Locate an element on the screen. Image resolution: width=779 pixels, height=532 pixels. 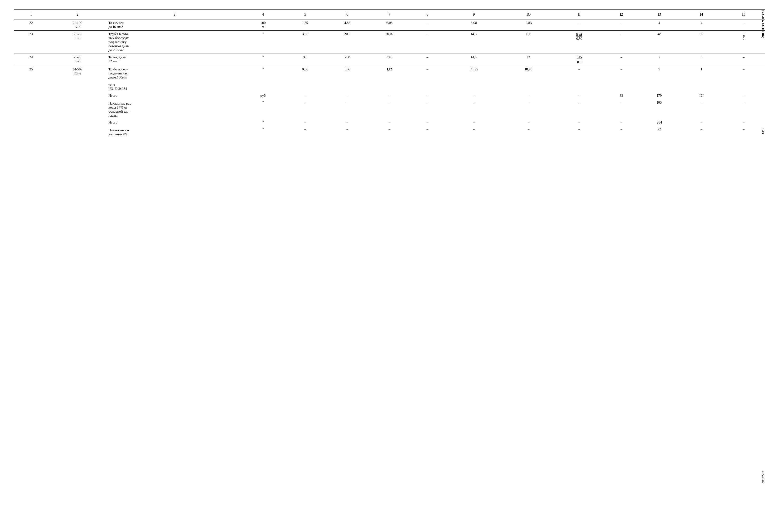
nakladnye-15: – is located at coordinates (744, 109).